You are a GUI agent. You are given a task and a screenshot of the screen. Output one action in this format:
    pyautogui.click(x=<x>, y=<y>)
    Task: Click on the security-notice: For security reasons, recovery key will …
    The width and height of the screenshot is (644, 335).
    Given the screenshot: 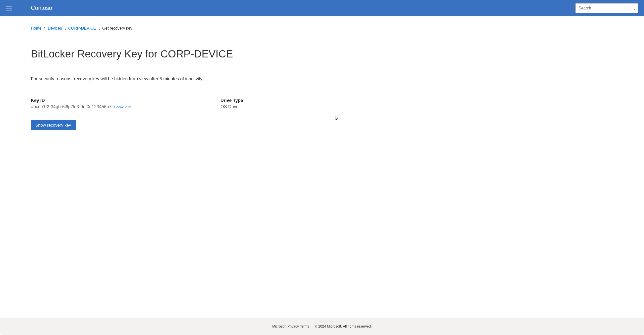 What is the action you would take?
    pyautogui.click(x=172, y=79)
    